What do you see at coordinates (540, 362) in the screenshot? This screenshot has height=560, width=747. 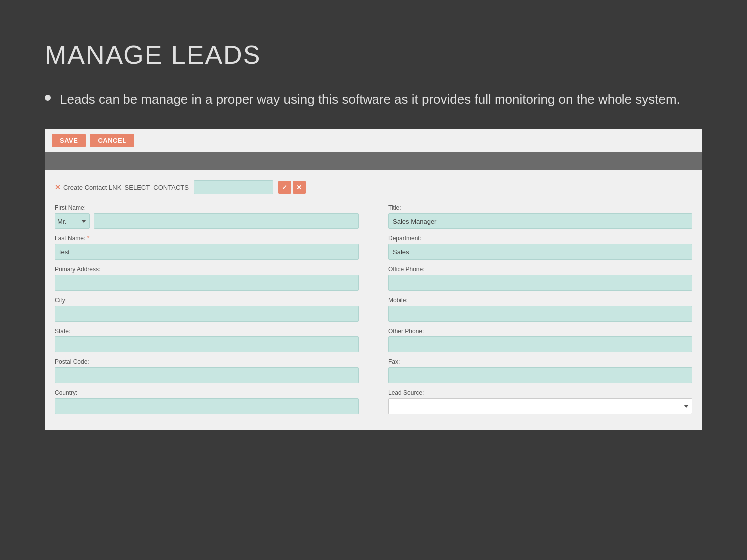 I see `fax-label: Fax:` at bounding box center [540, 362].